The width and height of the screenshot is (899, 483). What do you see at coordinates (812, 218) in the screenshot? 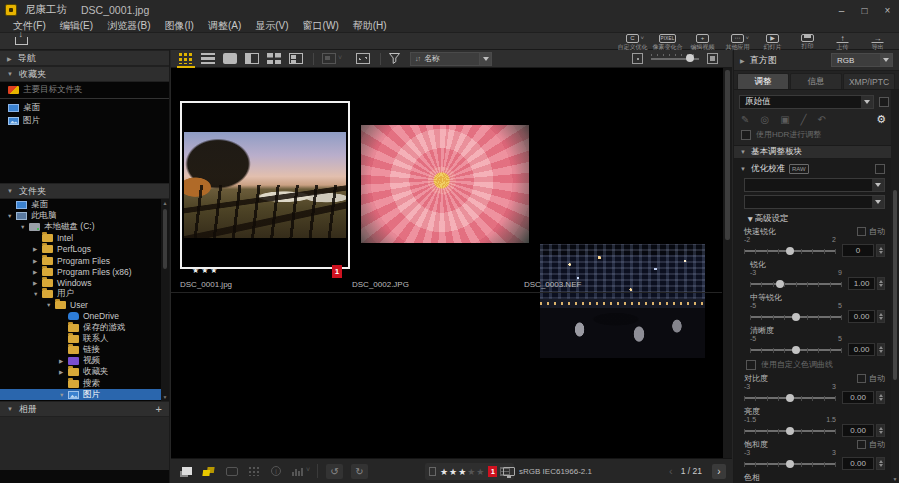
I see `advanced-settings-header: ▼ 高级设定` at bounding box center [812, 218].